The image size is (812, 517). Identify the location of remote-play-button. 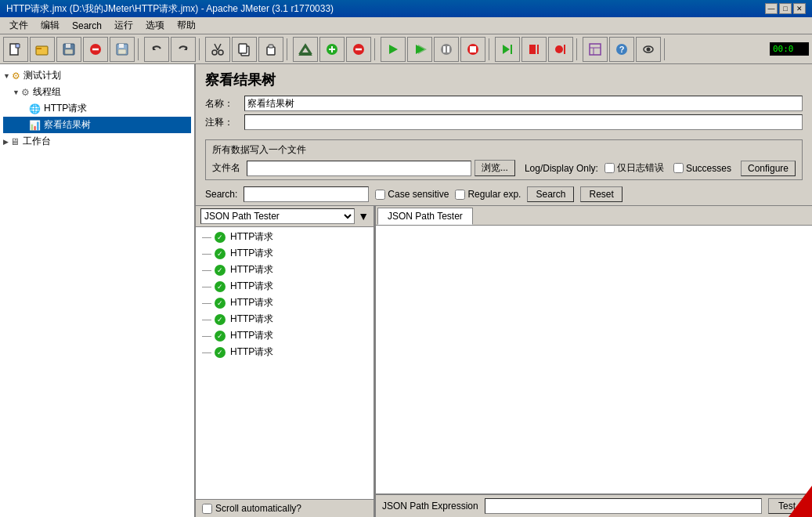
(507, 49).